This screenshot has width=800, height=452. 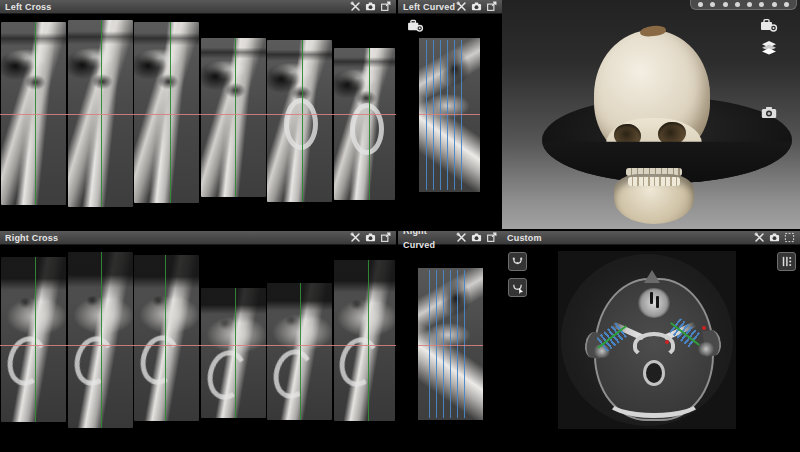 What do you see at coordinates (651, 238) in the screenshot?
I see `panel-header: Custom` at bounding box center [651, 238].